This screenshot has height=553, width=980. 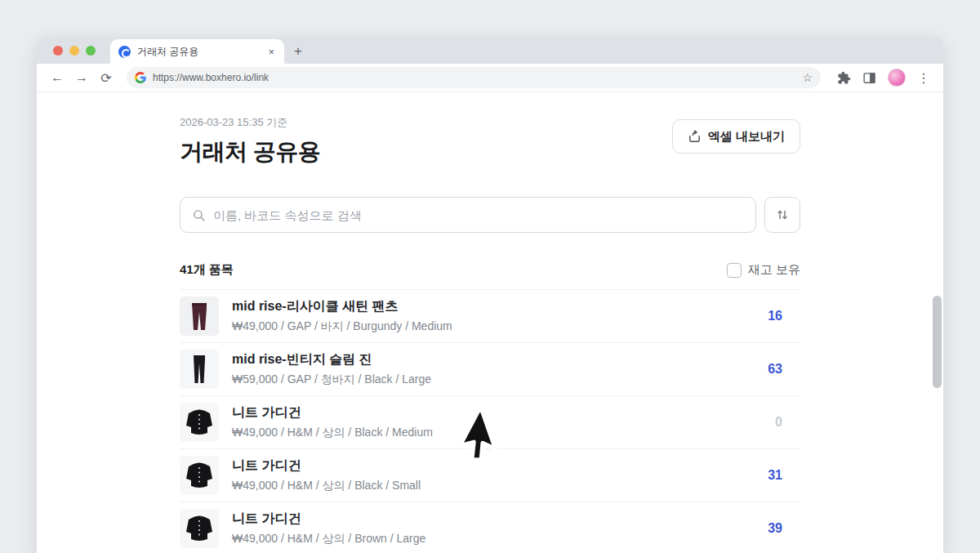 What do you see at coordinates (490, 270) in the screenshot?
I see `count-row: 41개 품목 재고 보유` at bounding box center [490, 270].